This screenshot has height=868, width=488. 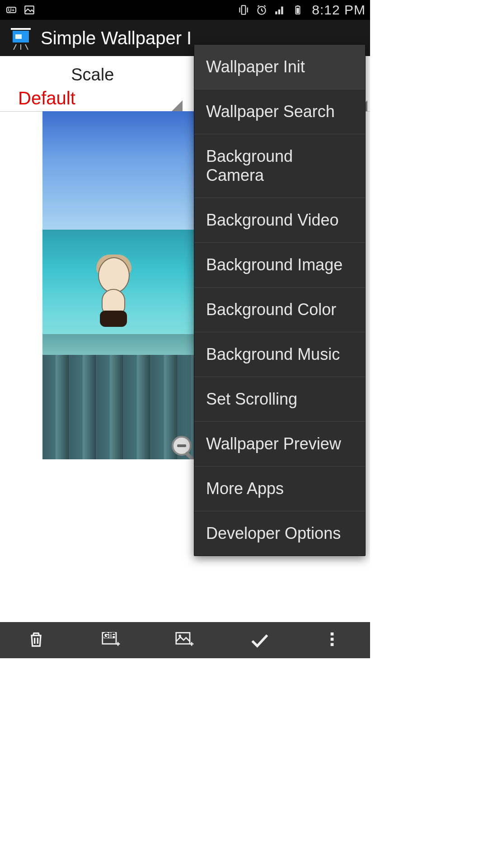 I want to click on add-image-button, so click(x=185, y=640).